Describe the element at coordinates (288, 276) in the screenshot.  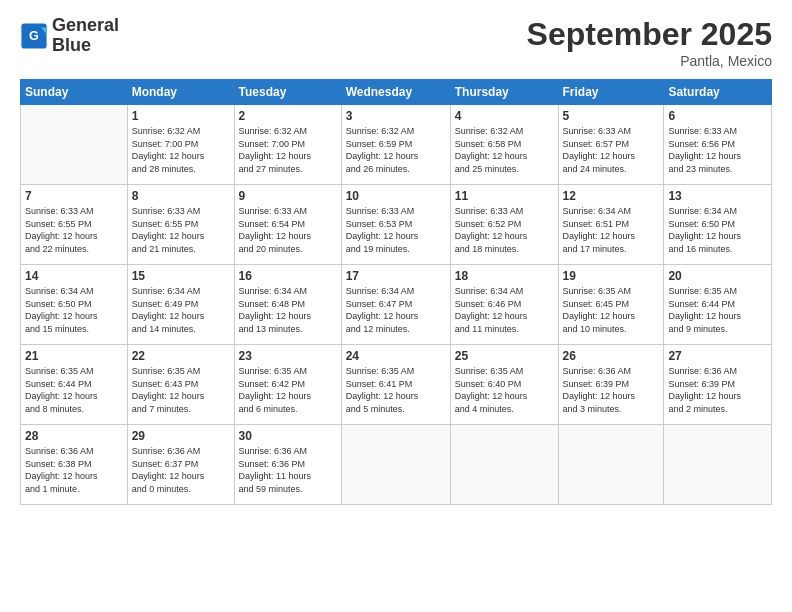
I see `day-number: 16` at that location.